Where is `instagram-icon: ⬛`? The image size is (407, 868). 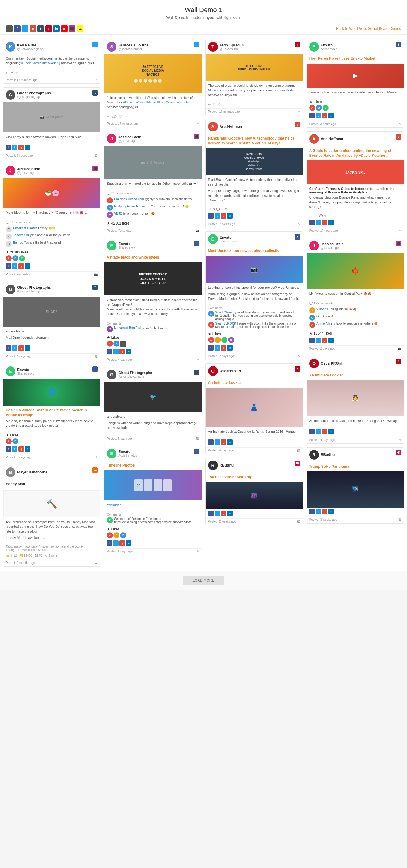 instagram-icon: ⬛ is located at coordinates (72, 29).